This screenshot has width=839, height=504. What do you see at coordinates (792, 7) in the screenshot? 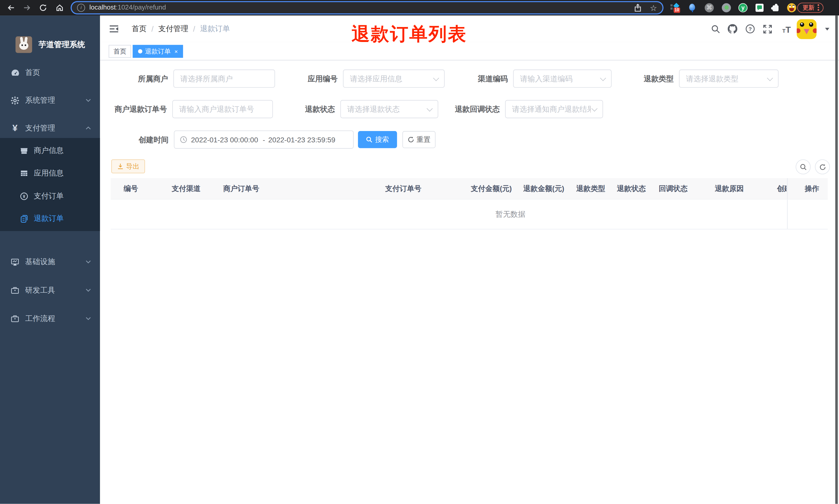
I see `profile-emoji-icon` at bounding box center [792, 7].